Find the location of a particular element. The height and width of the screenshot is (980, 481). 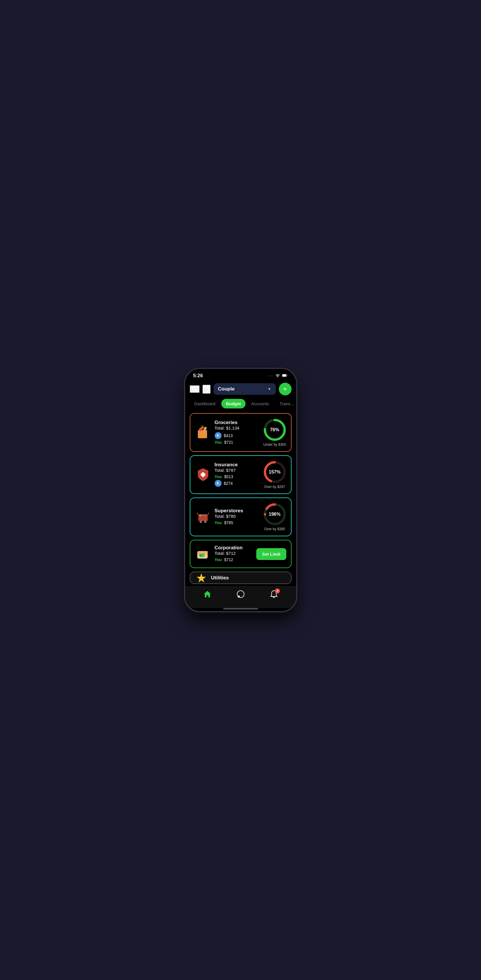

groceries-icon is located at coordinates (203, 432).